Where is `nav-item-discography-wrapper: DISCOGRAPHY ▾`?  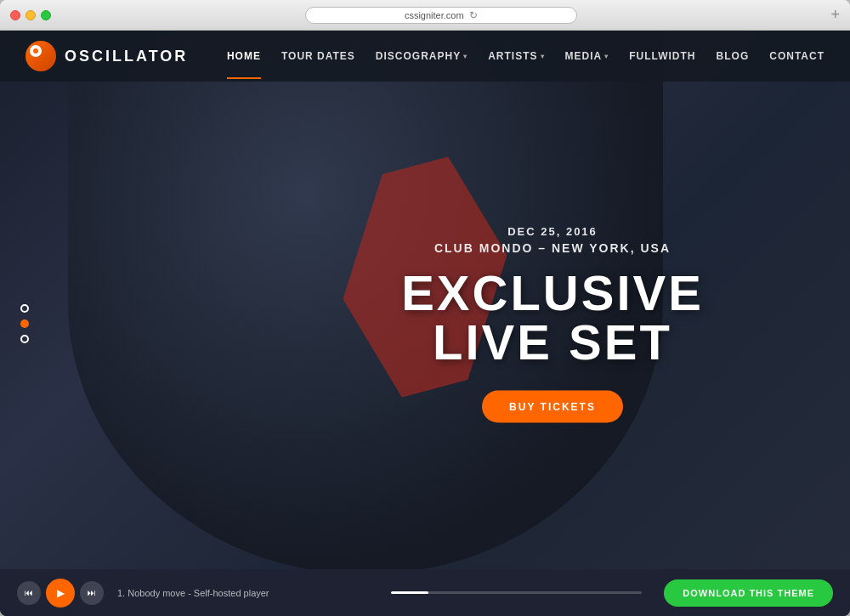
nav-item-discography-wrapper: DISCOGRAPHY ▾ is located at coordinates (422, 56).